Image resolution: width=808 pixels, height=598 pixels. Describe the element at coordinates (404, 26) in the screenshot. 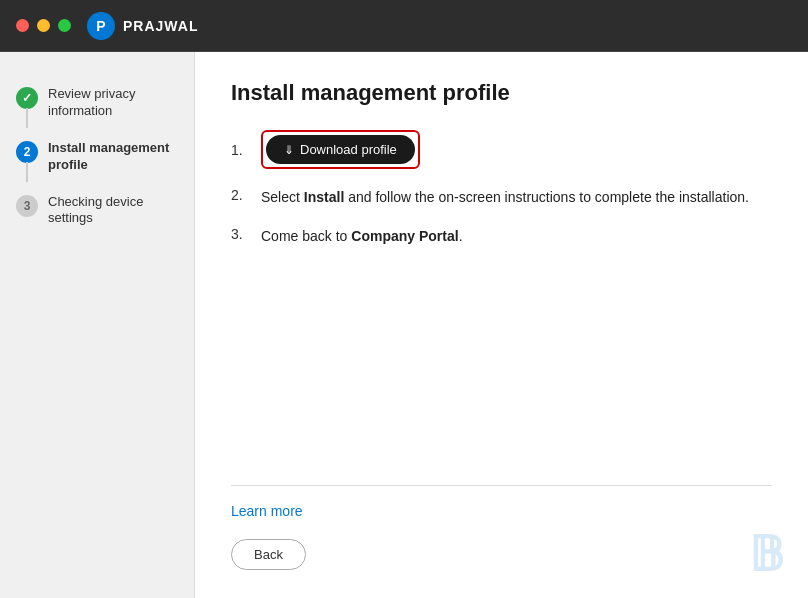

I see `titlebar: P PRAJWAL` at that location.